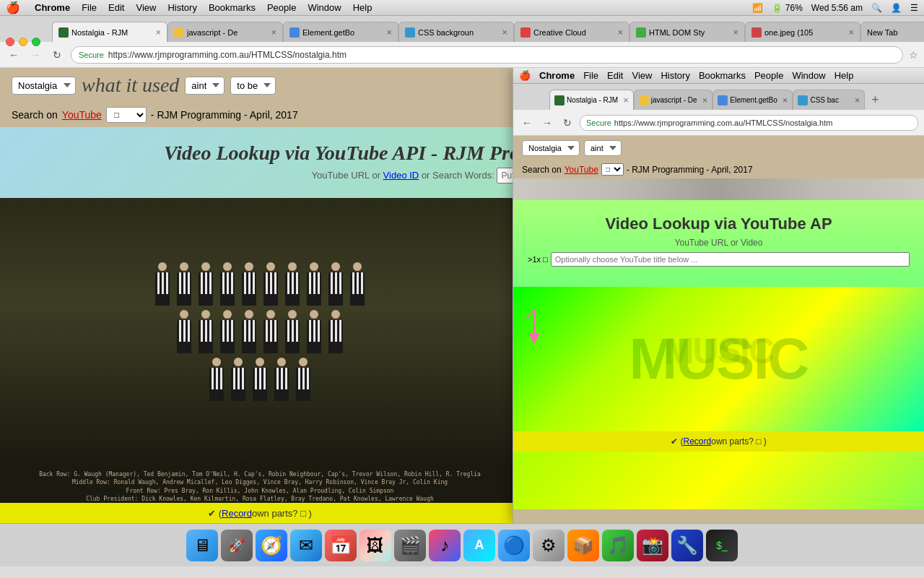 The image size is (924, 578). What do you see at coordinates (445, 545) in the screenshot?
I see `dock-itunes: ♪` at bounding box center [445, 545].